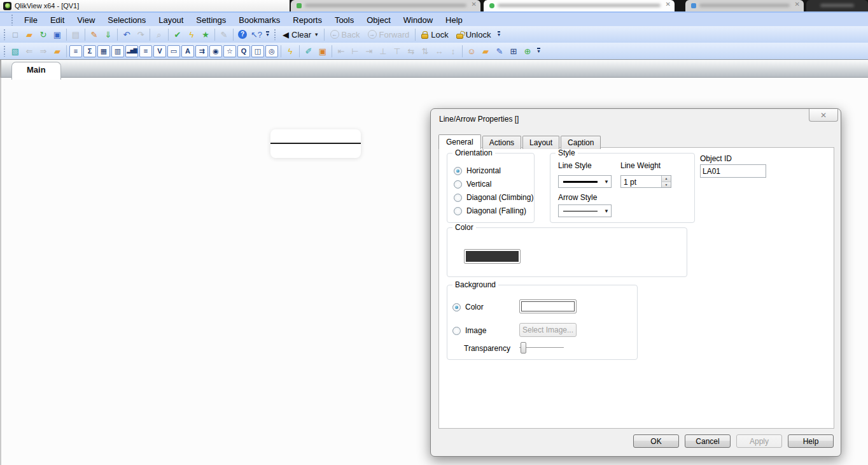 The image size is (868, 465). Describe the element at coordinates (823, 115) in the screenshot. I see `close-button: ✕` at that location.